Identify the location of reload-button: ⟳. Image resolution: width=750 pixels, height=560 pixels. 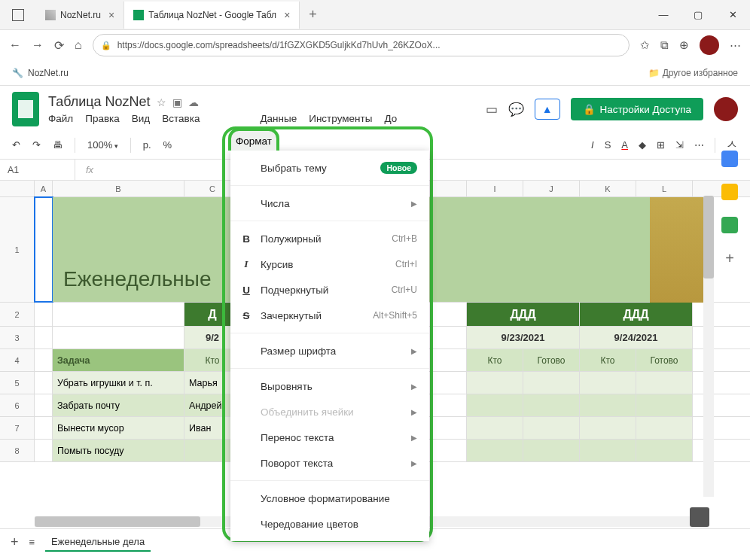
(59, 45).